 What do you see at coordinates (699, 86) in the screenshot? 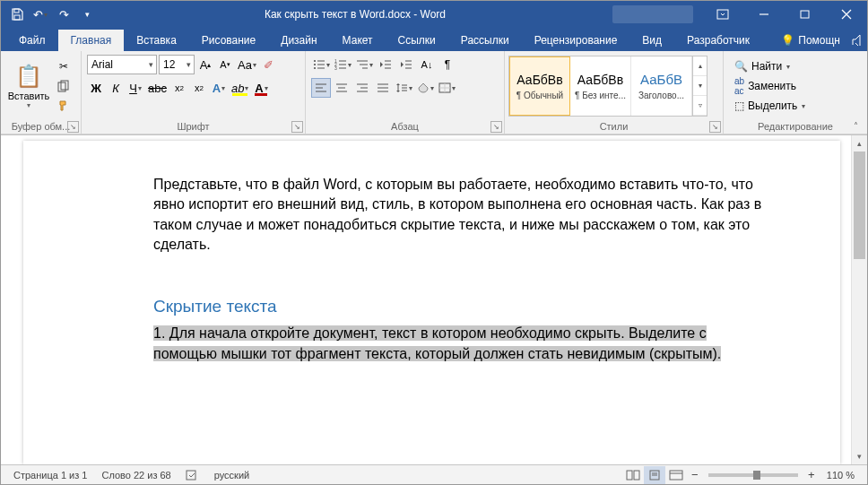
I see `styles-down-icon: ▾` at bounding box center [699, 86].